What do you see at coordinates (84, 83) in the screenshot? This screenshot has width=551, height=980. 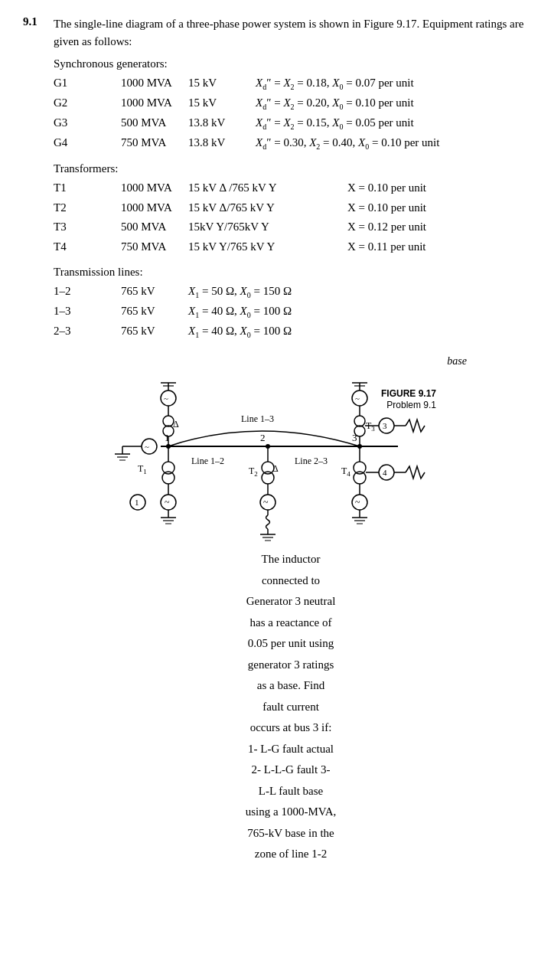 I see `gen-g1-id: G1` at bounding box center [84, 83].